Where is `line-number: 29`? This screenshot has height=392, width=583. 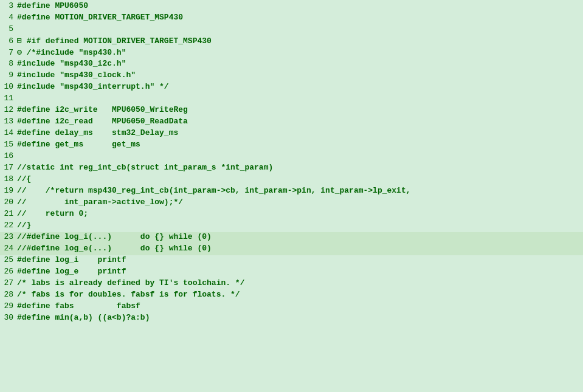 line-number: 29 is located at coordinates (8, 306).